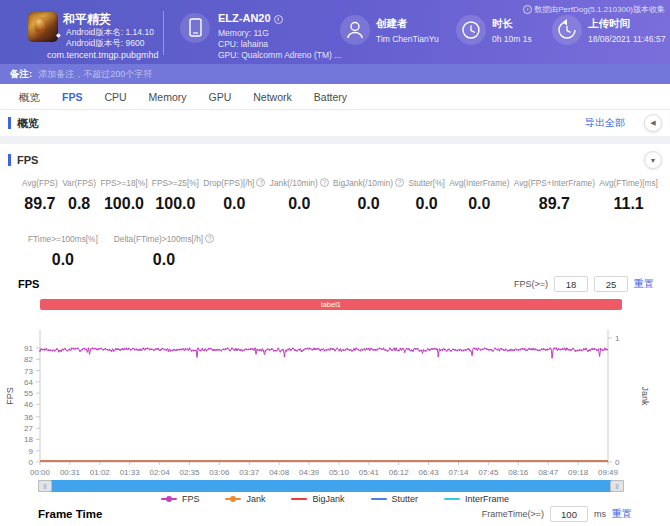 Image resolution: width=670 pixels, height=526 pixels. I want to click on chart-label1-bar: label1, so click(331, 304).